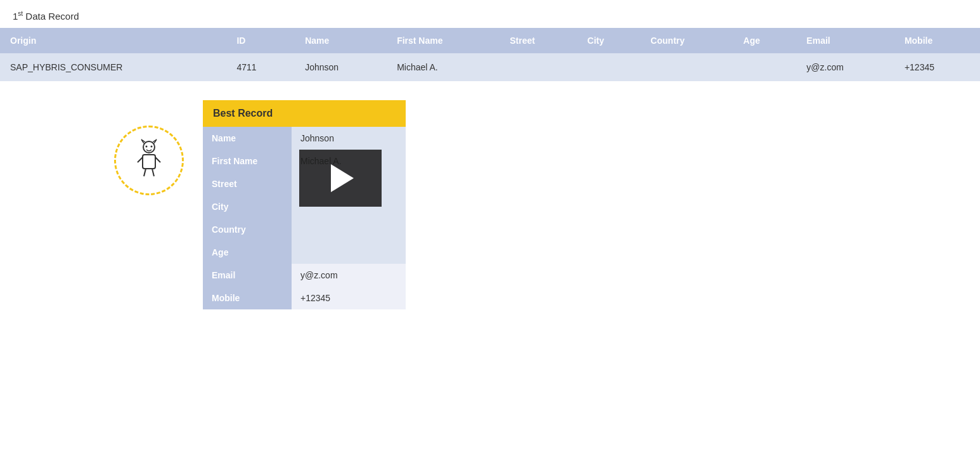 This screenshot has height=473, width=980. What do you see at coordinates (149, 160) in the screenshot?
I see `person-icon` at bounding box center [149, 160].